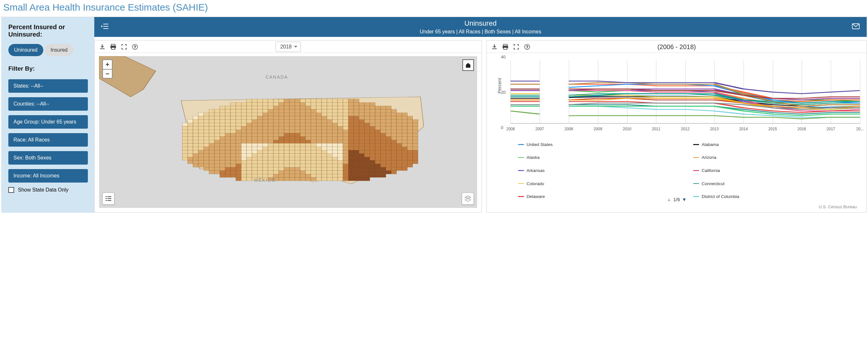  What do you see at coordinates (856, 27) in the screenshot?
I see `mail-icon` at bounding box center [856, 27].